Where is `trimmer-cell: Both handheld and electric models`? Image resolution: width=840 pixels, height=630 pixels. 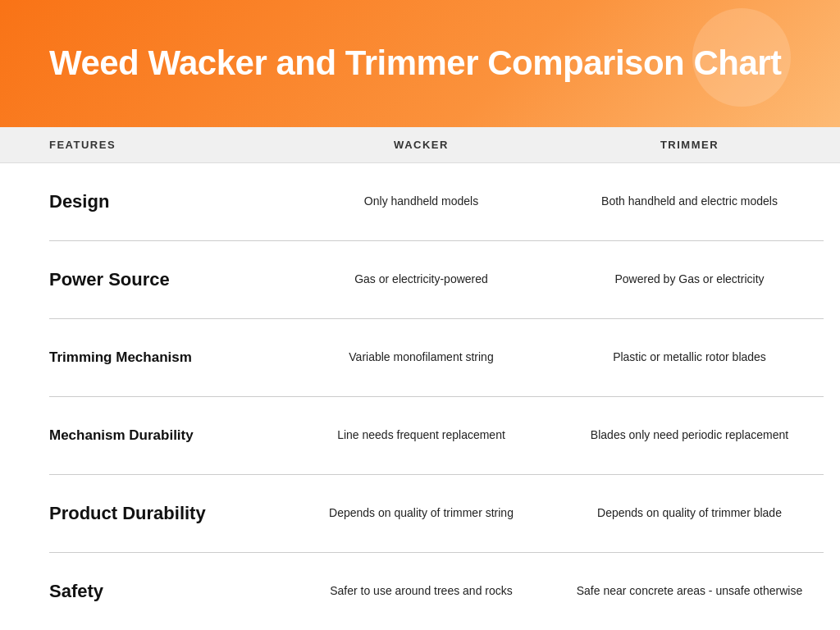
trimmer-cell: Both handheld and electric models is located at coordinates (689, 202).